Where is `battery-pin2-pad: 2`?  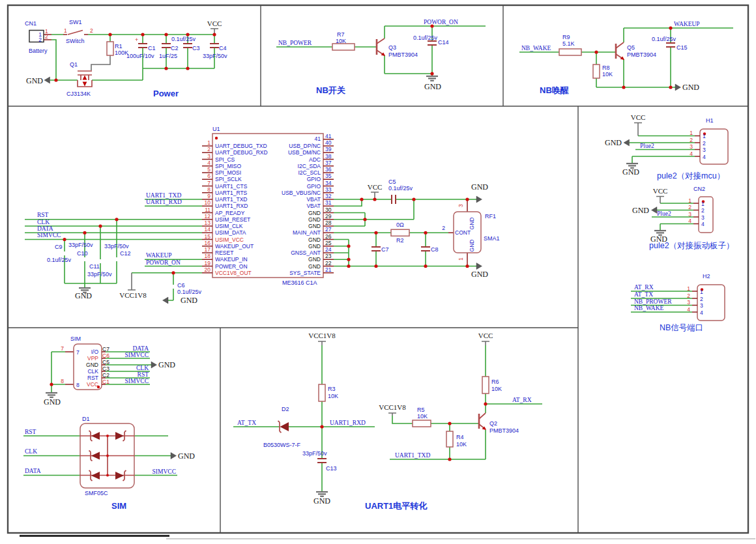 battery-pin2-pad: 2 is located at coordinates (47, 36).